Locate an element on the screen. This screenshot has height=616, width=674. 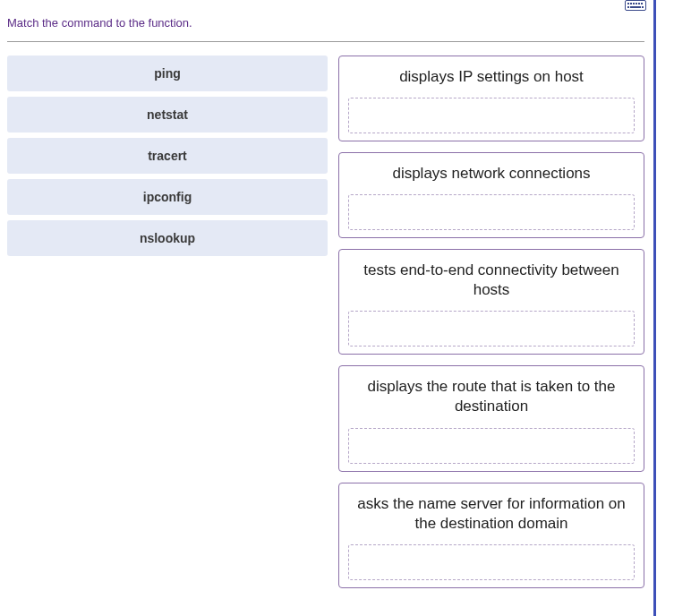
function-card: displays IP settings on host is located at coordinates (491, 98).